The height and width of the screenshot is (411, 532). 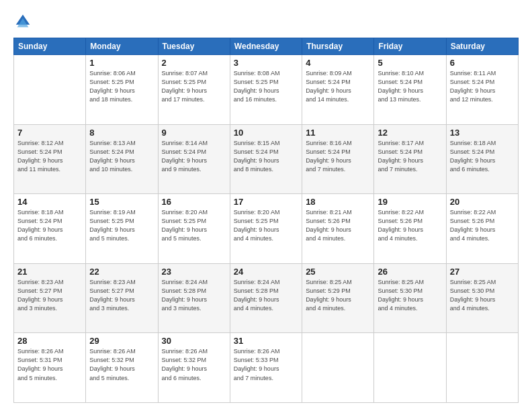 What do you see at coordinates (266, 63) in the screenshot?
I see `day-number: 3` at bounding box center [266, 63].